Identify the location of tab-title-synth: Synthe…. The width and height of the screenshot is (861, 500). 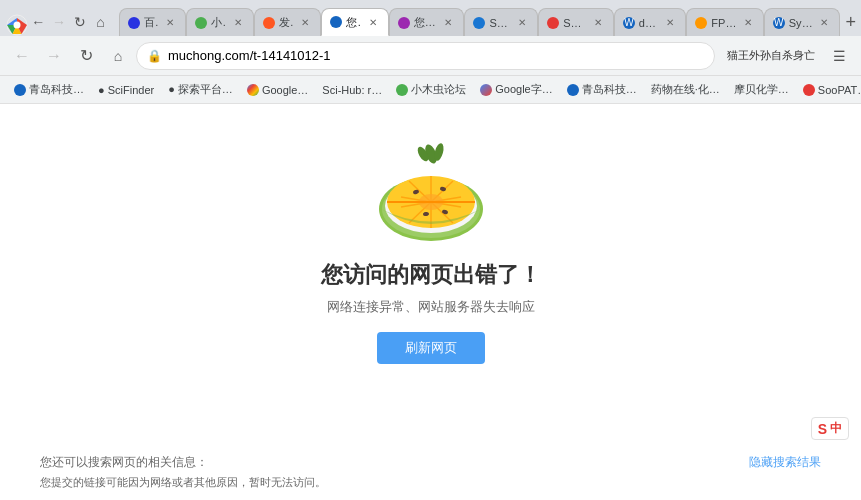
(802, 23).